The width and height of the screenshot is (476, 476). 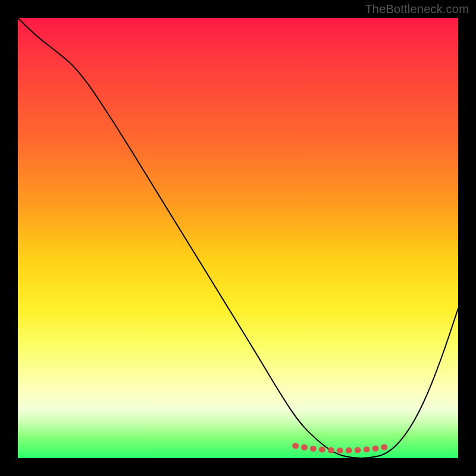 I want to click on watermark-text: TheBottleneck.com, so click(x=416, y=10).